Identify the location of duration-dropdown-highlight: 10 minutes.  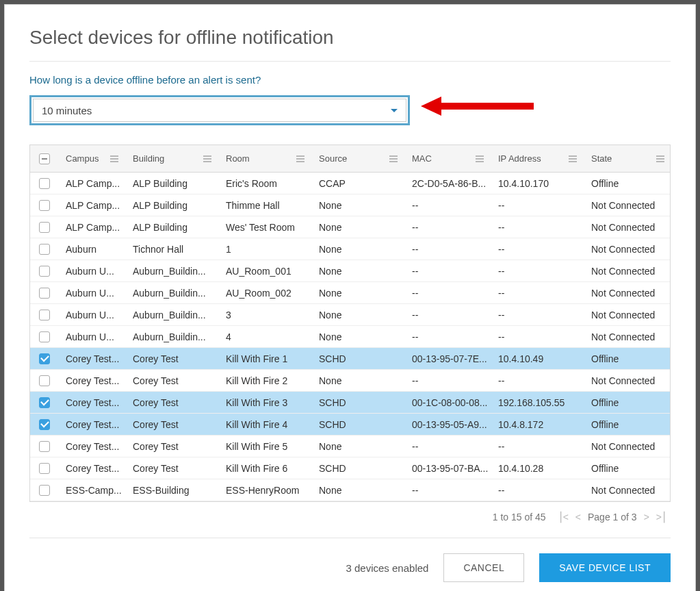
(220, 110).